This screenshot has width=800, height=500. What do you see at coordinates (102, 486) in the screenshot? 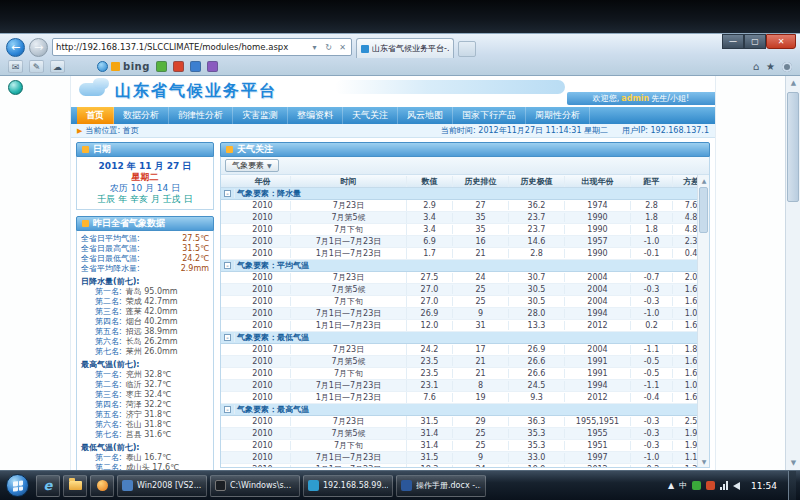
I see `media-player-icon` at bounding box center [102, 486].